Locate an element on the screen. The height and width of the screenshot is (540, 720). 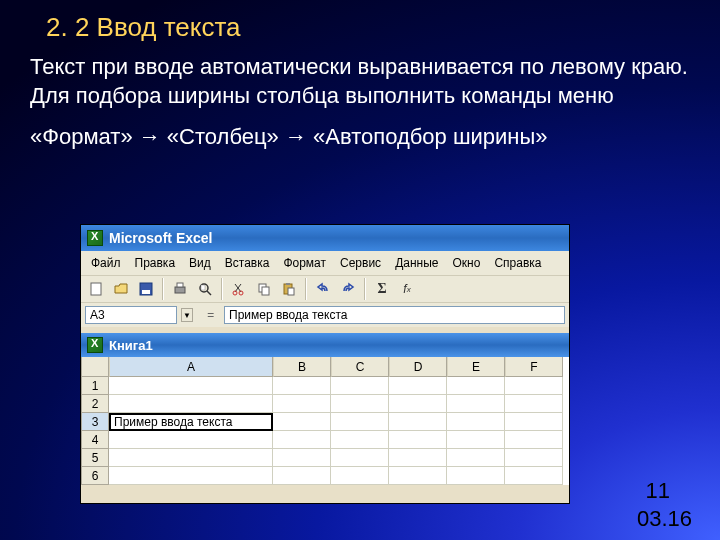
cell-D2 is located at coordinates (418, 404).